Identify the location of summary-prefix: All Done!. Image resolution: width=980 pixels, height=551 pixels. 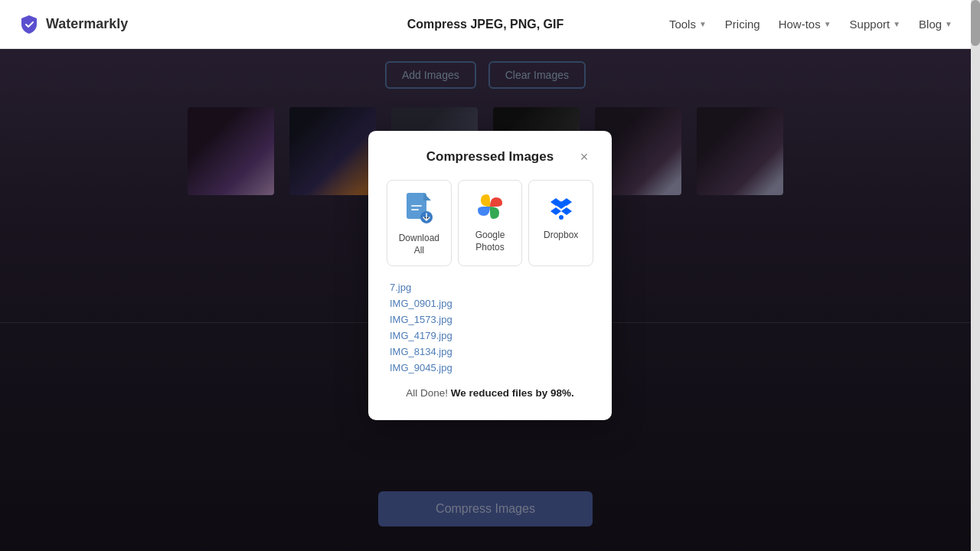
(429, 393).